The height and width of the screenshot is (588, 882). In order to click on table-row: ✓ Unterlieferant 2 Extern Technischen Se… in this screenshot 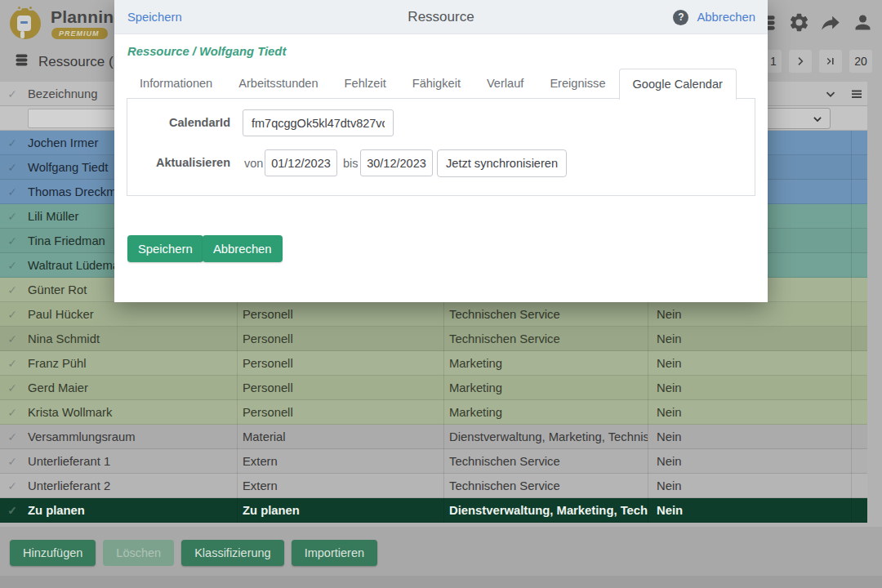, I will do `click(434, 486)`.